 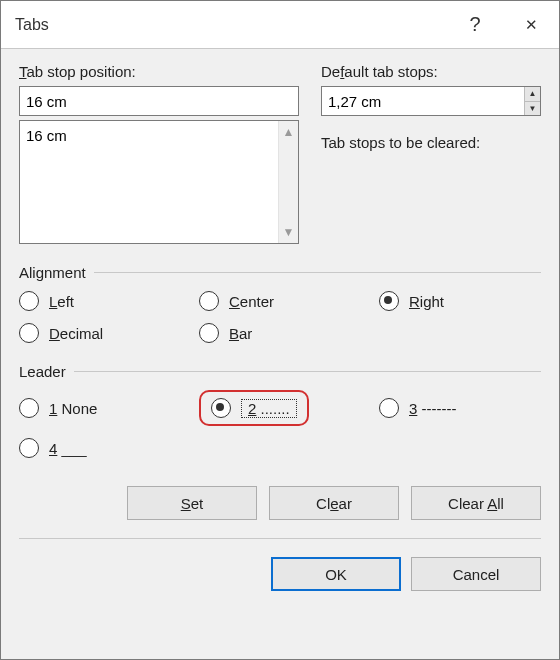 What do you see at coordinates (280, 272) in the screenshot?
I see `alignment-section-header: Alignment` at bounding box center [280, 272].